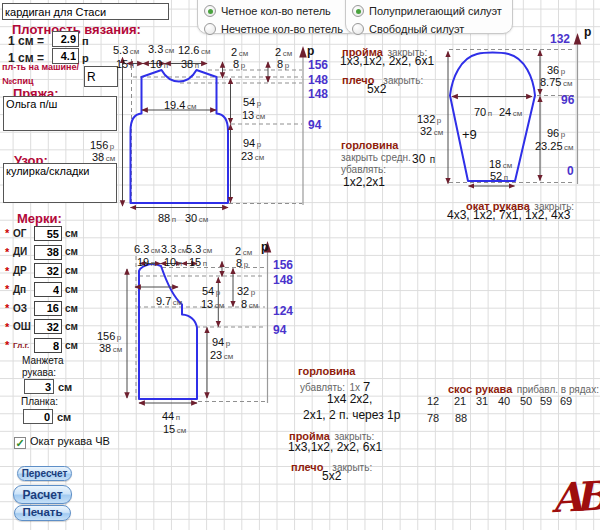 Image resolution: width=600 pixels, height=530 pixels. Describe the element at coordinates (482, 402) in the screenshot. I see `slope-row-number: 31` at that location.